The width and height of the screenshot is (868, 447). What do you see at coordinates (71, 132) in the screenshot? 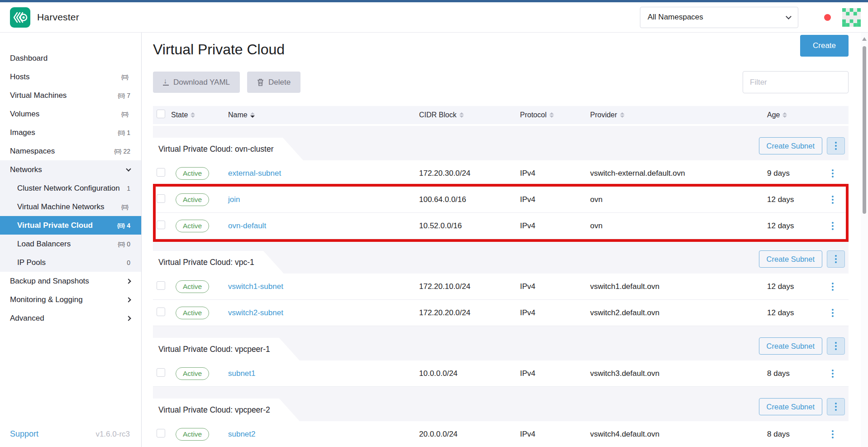
I see `sidebar-item-images: Images {⊟}1` at bounding box center [71, 132].